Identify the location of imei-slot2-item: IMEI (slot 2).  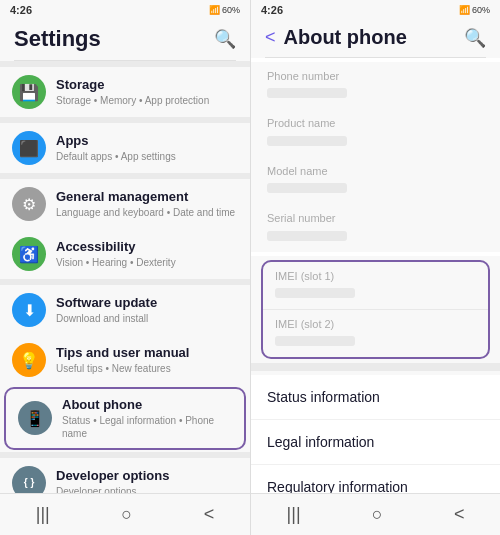
(376, 333).